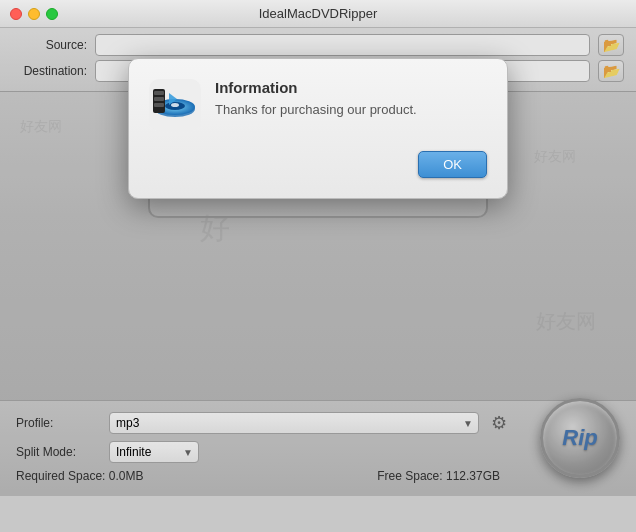 This screenshot has width=636, height=532. What do you see at coordinates (34, 14) in the screenshot?
I see `minimize-button` at bounding box center [34, 14].